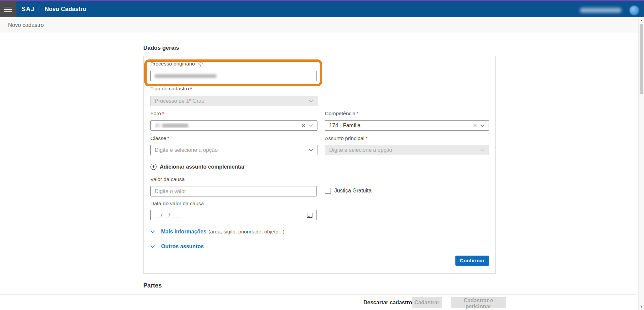 Image resolution: width=644 pixels, height=310 pixels. What do you see at coordinates (167, 179) in the screenshot?
I see `valor-da-causa-label: Valor da causa` at bounding box center [167, 179].